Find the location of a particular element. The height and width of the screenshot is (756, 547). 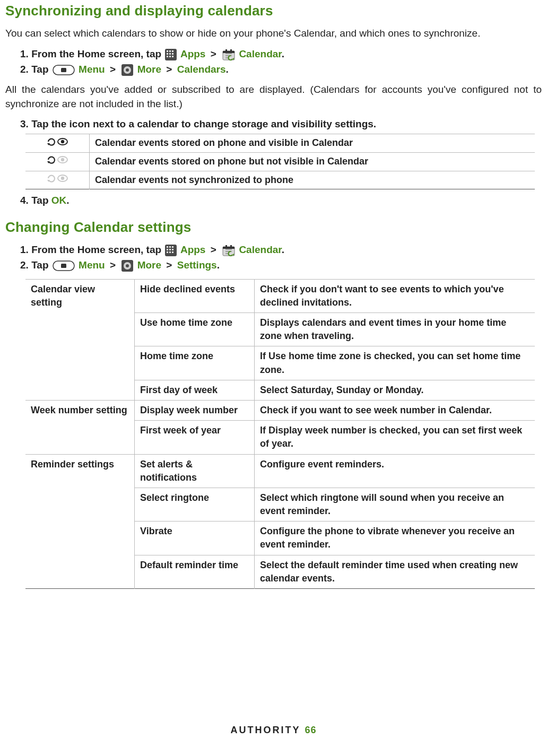

setting-desc: If Use home time zone is checked, you ca… is located at coordinates (395, 363).